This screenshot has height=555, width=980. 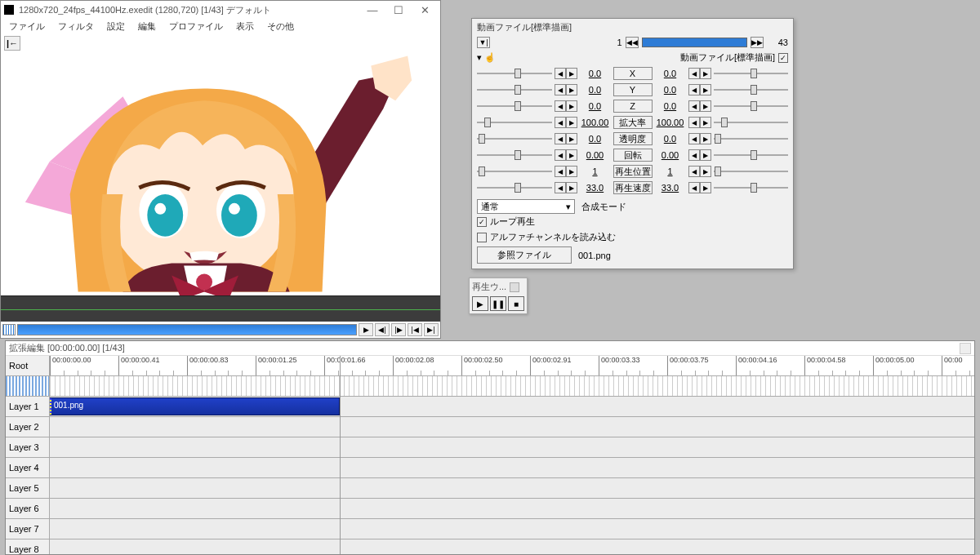 What do you see at coordinates (116, 26) in the screenshot?
I see `menu-settings: 設定` at bounding box center [116, 26].